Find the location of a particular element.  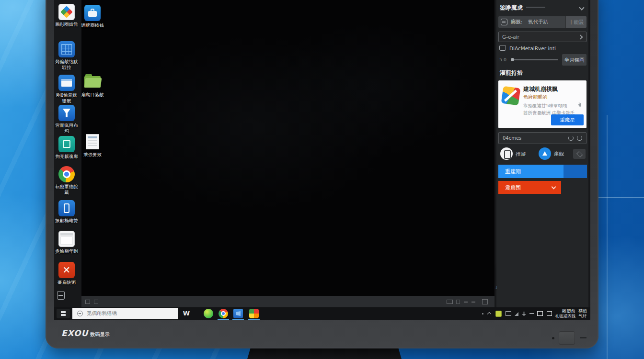

desktop-icon-filter-app: 营面疯用布坞 is located at coordinates (67, 120).